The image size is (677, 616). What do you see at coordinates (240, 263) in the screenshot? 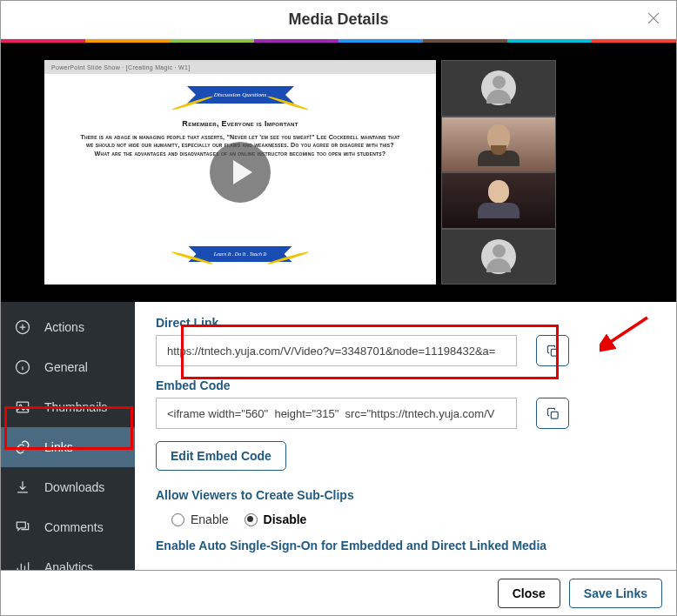
I see `decoration-swoosh-bottom` at bounding box center [240, 263].